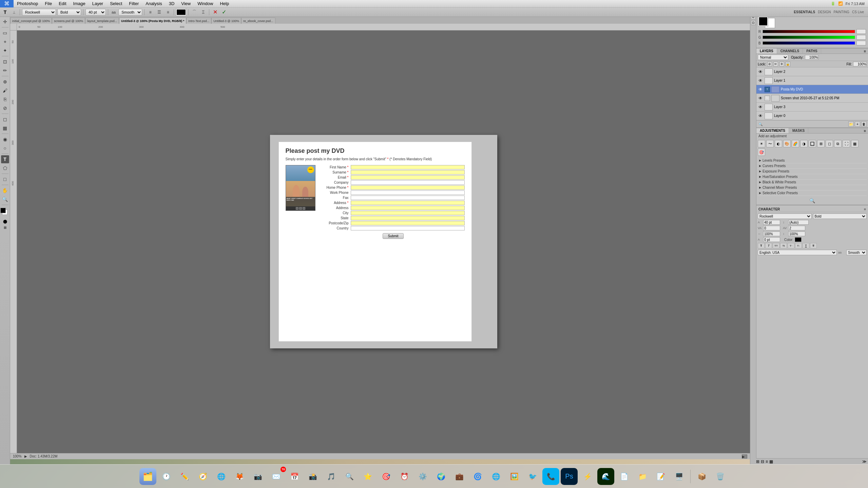 The image size is (868, 488). I want to click on eyedropper-tool: ✏, so click(5, 70).